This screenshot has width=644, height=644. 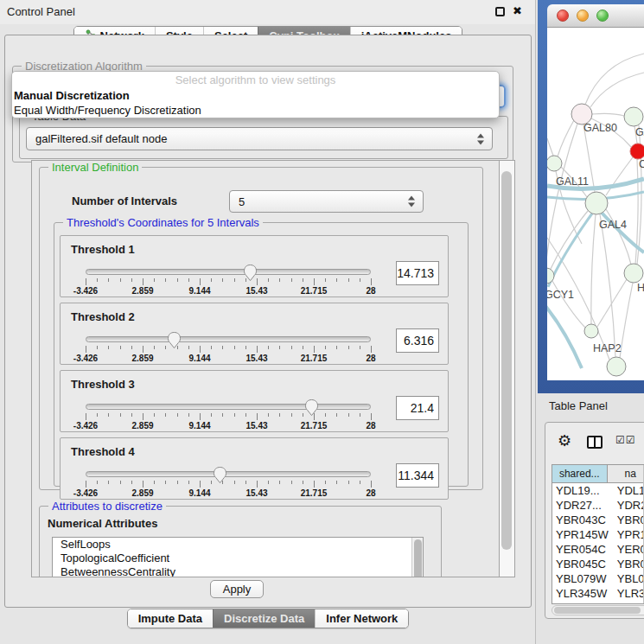 What do you see at coordinates (327, 201) in the screenshot?
I see `number-of-intervals-combobox: 5` at bounding box center [327, 201].